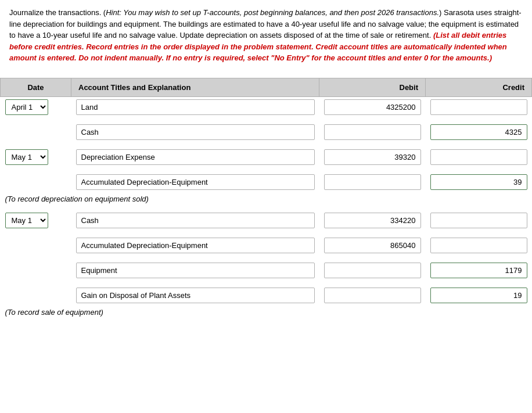 The image size is (532, 413). What do you see at coordinates (195, 87) in the screenshot?
I see `header-account: Account Titles and Explanation` at bounding box center [195, 87].